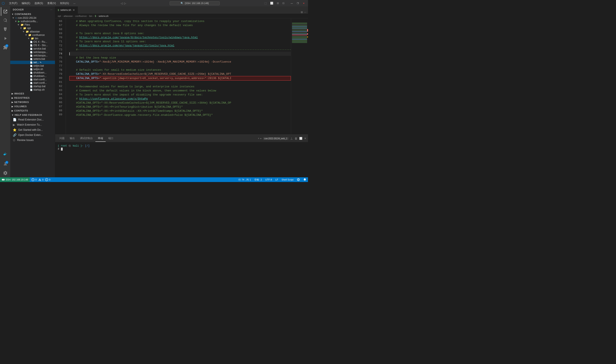 The height and width of the screenshot is (364, 616). Describe the element at coordinates (33, 21) in the screenshot. I see `sidebar-item-vulhub: ▼ ▶ vulhub/conflu...` at that location.